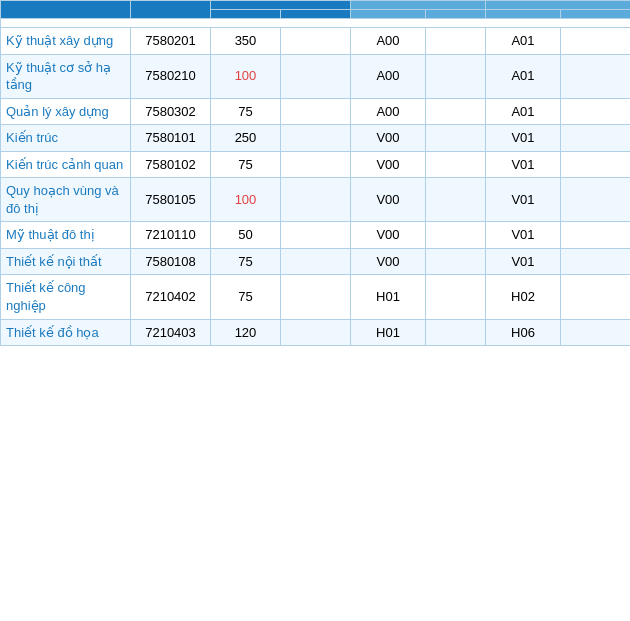  What do you see at coordinates (316, 14) in the screenshot?
I see `theo-pp-header` at bounding box center [316, 14].